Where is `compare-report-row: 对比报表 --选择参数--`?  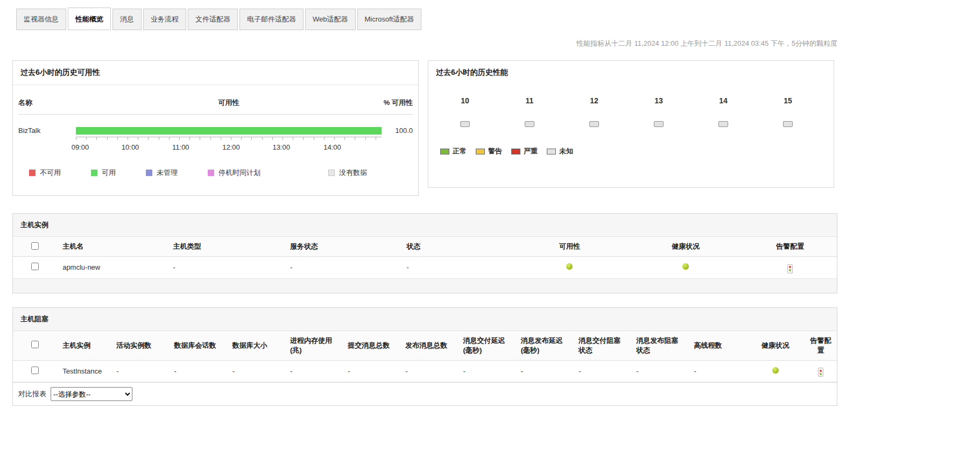
compare-report-row: 对比报表 --选择参数-- is located at coordinates (425, 394).